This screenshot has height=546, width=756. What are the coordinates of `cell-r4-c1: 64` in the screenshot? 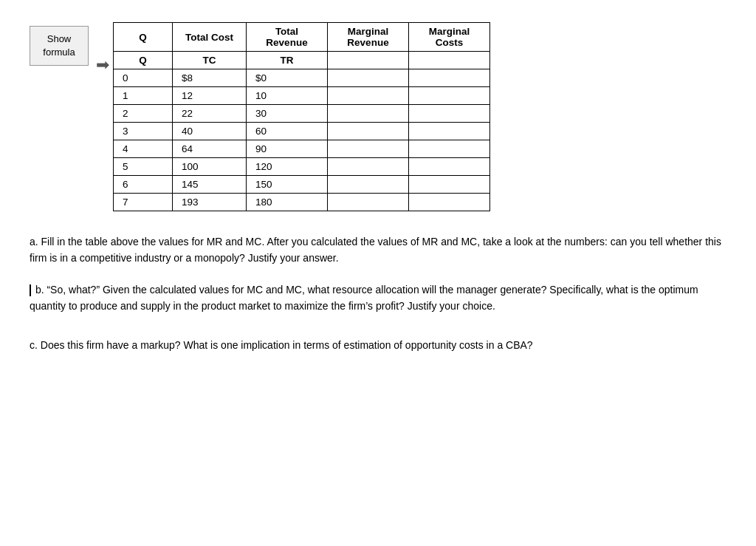 It's located at (210, 149).